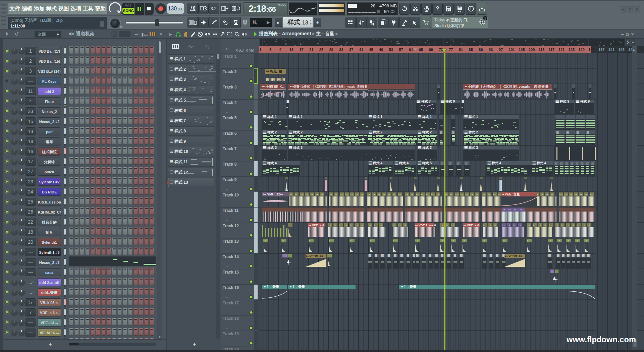 Image resolution: width=644 pixels, height=352 pixels. Describe the element at coordinates (231, 303) in the screenshot. I see `svg-text: Track 17` at that location.